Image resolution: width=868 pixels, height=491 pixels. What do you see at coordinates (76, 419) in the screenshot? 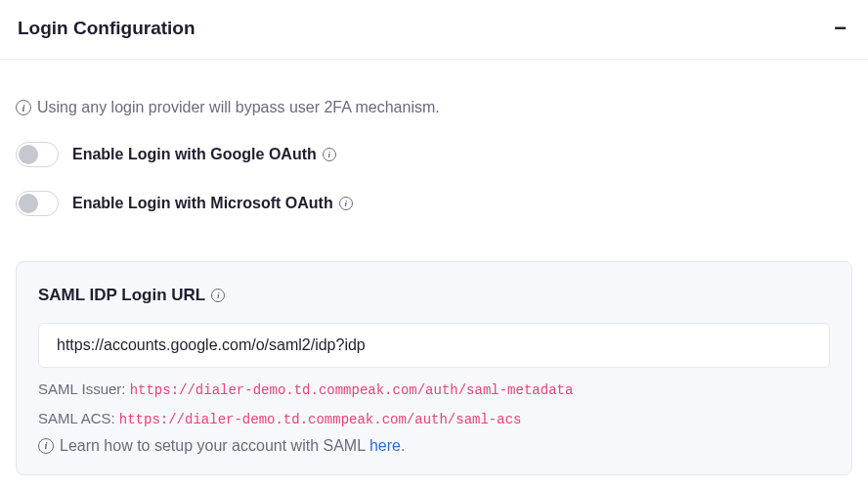
I see `saml-acs-label: SAML ACS:` at bounding box center [76, 419].